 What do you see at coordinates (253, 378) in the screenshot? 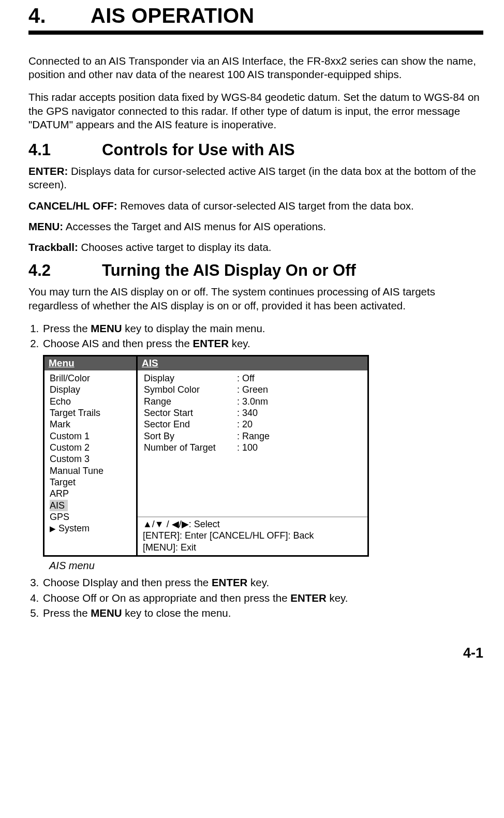
I see `ais-row-display: Display: Off` at bounding box center [253, 378].